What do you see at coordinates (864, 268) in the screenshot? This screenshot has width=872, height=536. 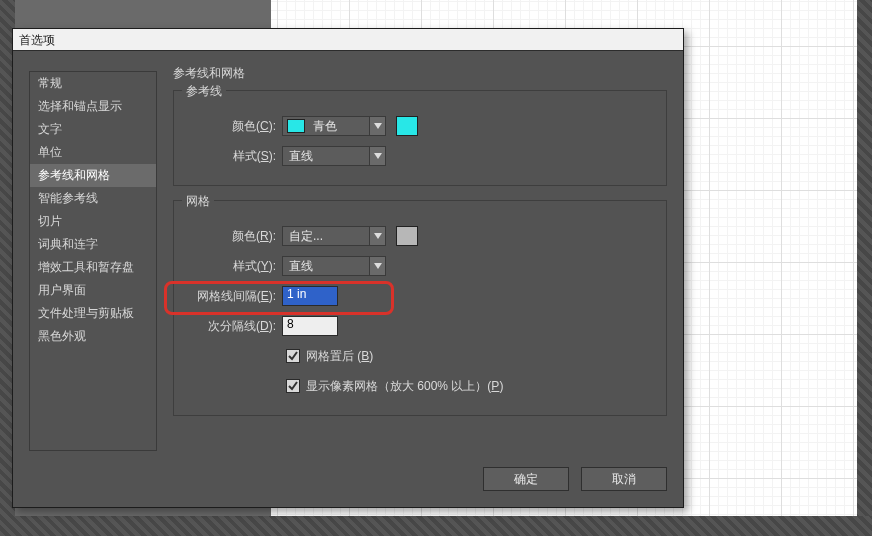 I see `frame-right` at bounding box center [864, 268].